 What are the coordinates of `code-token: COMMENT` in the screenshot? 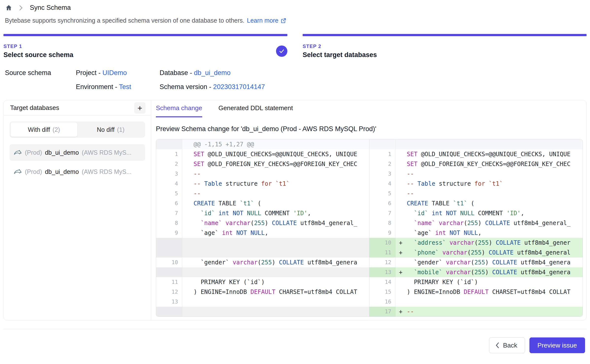 It's located at (277, 213).